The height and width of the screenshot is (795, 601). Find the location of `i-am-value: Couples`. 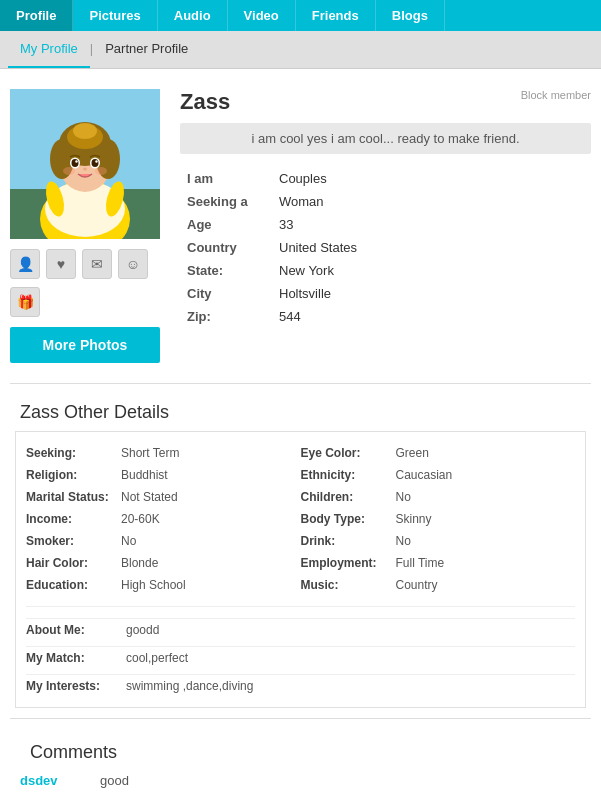

i-am-value: Couples is located at coordinates (432, 178).